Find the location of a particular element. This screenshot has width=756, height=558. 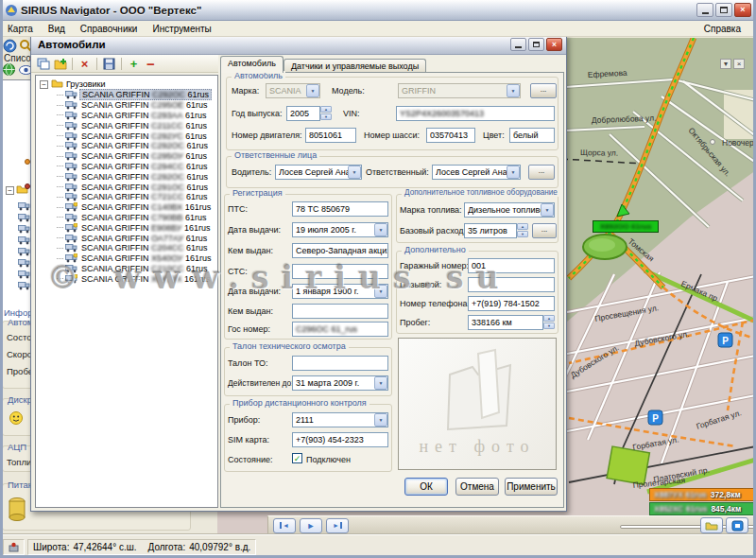

close-button: × is located at coordinates (743, 9).